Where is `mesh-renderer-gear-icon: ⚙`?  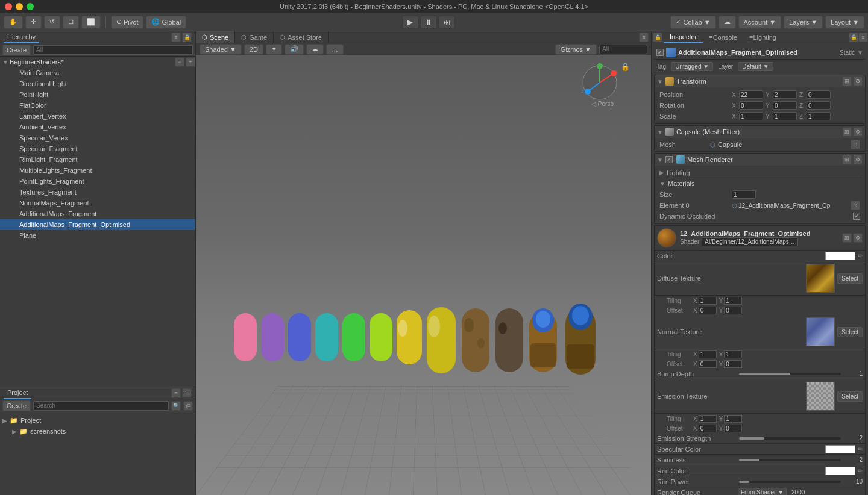
mesh-renderer-gear-icon: ⚙ is located at coordinates (858, 160).